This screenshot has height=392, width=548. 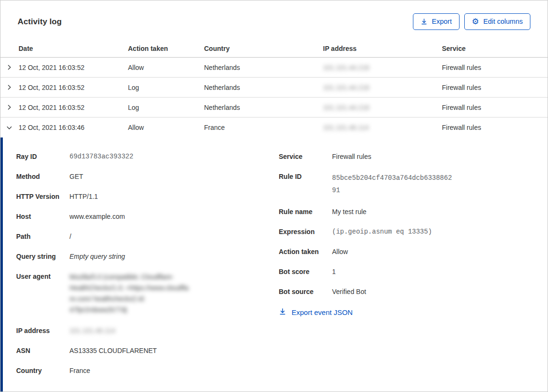 I want to click on rule-id-value: 85bce5b204cf4703a764dcb633886291, so click(x=393, y=184).